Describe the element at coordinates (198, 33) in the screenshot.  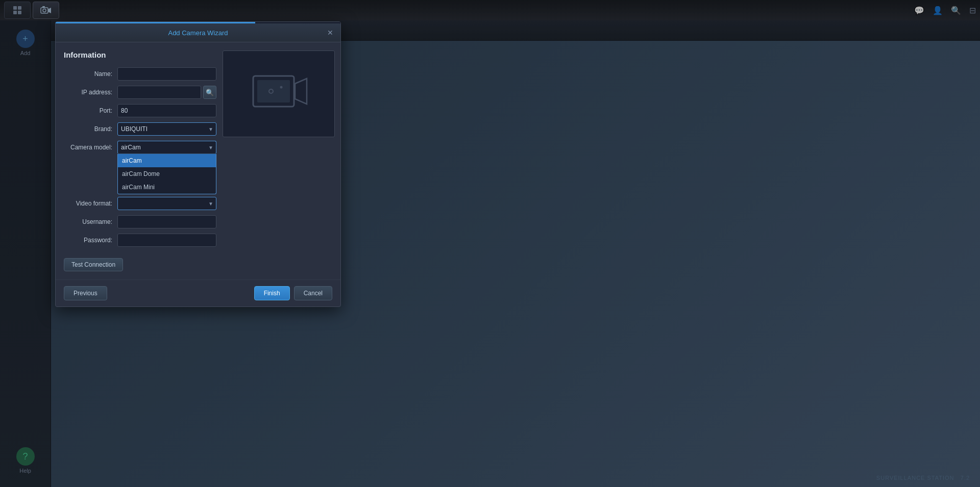
I see `dialog-titlebar: Add Camera Wizard ✕` at that location.